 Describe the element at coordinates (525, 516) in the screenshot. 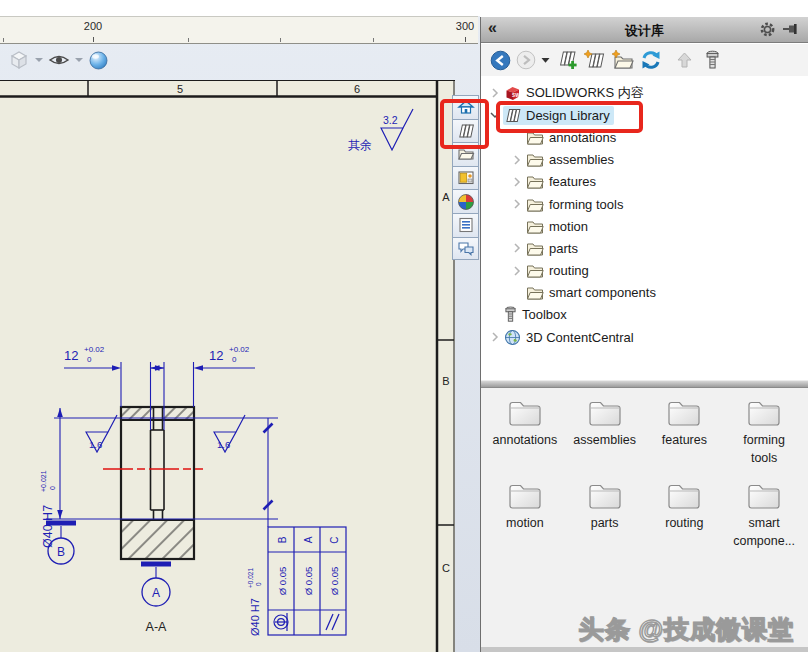

I see `folder-motion: motion` at that location.